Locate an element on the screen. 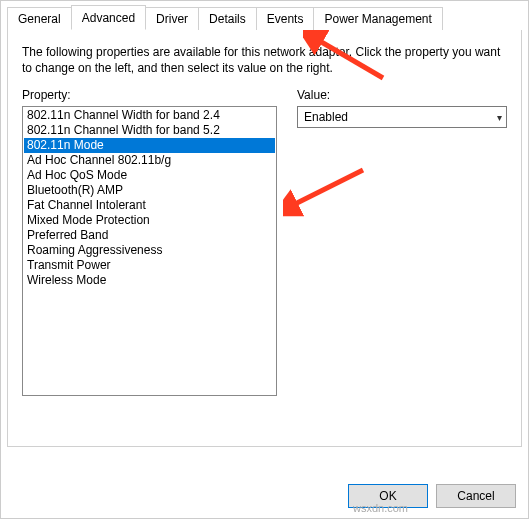 This screenshot has width=529, height=519. tab-strip: General Advanced Driver Details Events P… is located at coordinates (264, 16).